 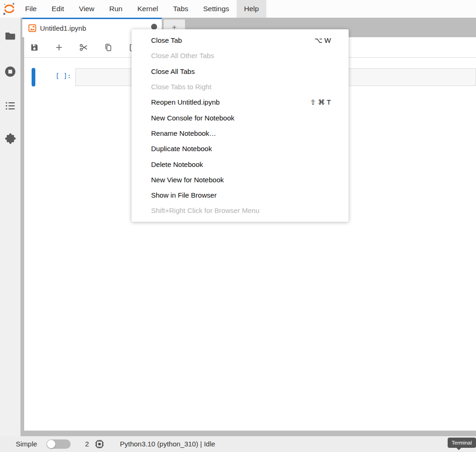 I want to click on cell-collapser, so click(x=33, y=77).